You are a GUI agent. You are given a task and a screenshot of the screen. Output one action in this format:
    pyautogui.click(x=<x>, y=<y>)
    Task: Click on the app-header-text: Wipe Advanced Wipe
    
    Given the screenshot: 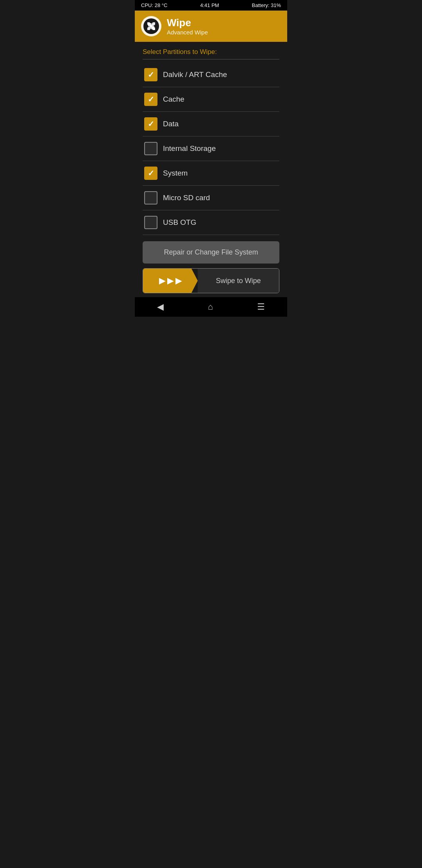 What is the action you would take?
    pyautogui.click(x=188, y=26)
    